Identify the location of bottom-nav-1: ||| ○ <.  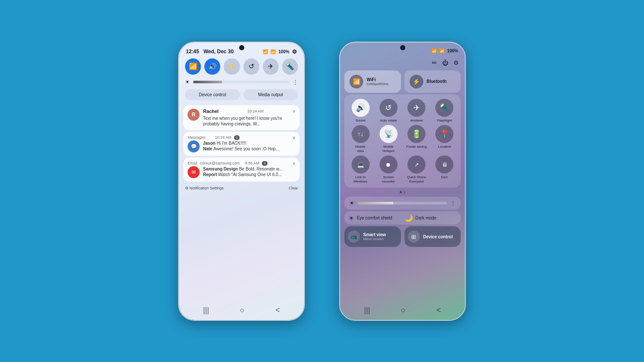
(241, 310).